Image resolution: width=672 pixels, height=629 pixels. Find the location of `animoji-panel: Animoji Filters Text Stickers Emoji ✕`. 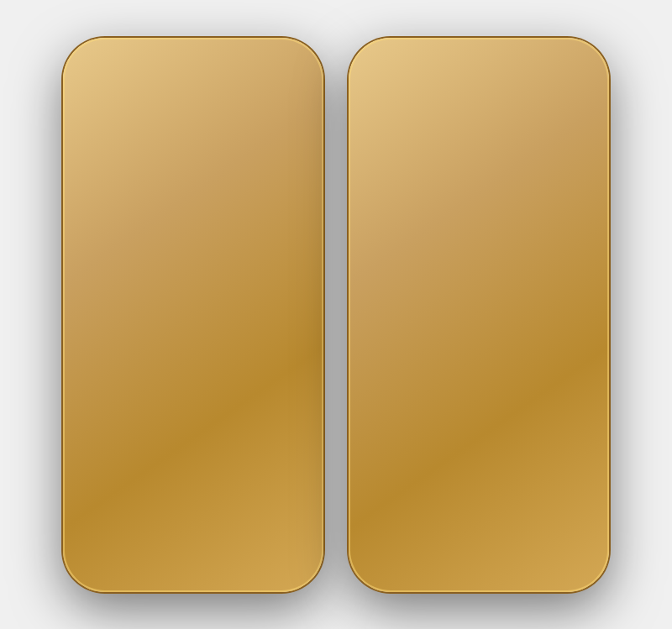

animoji-panel: Animoji Filters Text Stickers Emoji ✕ is located at coordinates (479, 474).